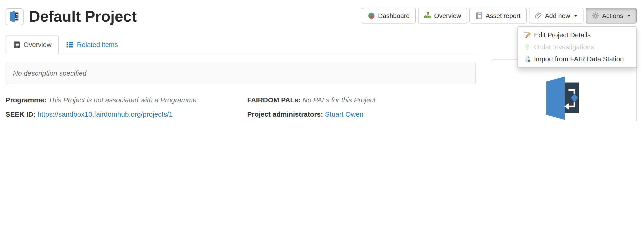 This screenshot has height=242, width=644. What do you see at coordinates (448, 15) in the screenshot?
I see `overview-button-label: Overview` at bounding box center [448, 15].